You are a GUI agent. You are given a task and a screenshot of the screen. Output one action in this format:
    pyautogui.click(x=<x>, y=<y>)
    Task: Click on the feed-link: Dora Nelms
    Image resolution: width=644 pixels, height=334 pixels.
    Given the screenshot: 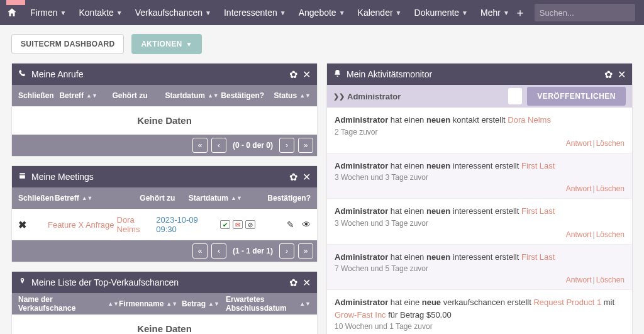 What is the action you would take?
    pyautogui.click(x=530, y=120)
    